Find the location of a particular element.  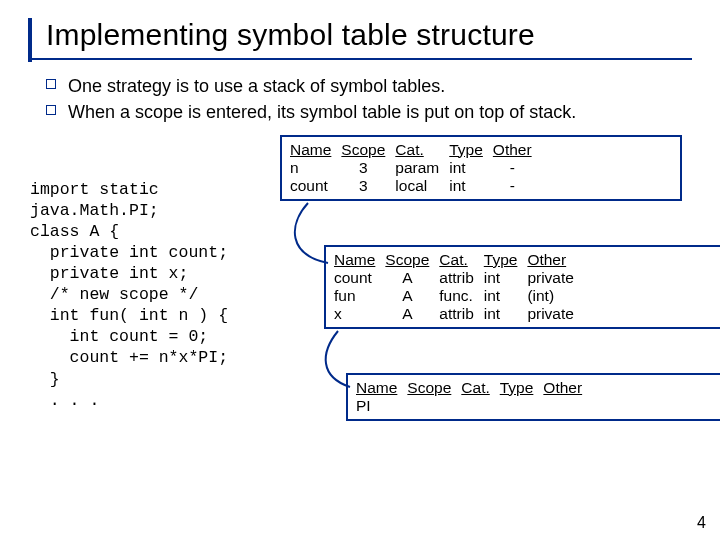

cell: local is located at coordinates (422, 186).